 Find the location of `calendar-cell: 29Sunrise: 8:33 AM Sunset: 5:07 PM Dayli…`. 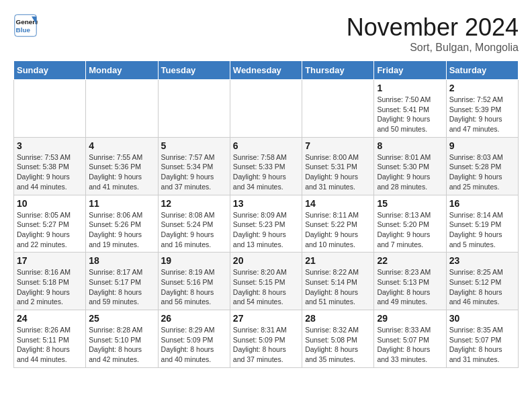

calendar-cell: 29Sunrise: 8:33 AM Sunset: 5:07 PM Dayli… is located at coordinates (410, 339).